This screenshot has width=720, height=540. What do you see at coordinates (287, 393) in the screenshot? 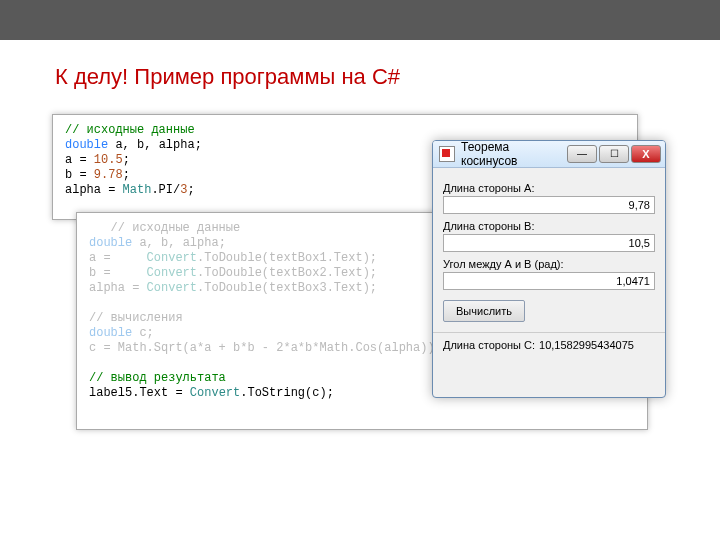
I see `code-text: .ToString(c);` at bounding box center [287, 393].